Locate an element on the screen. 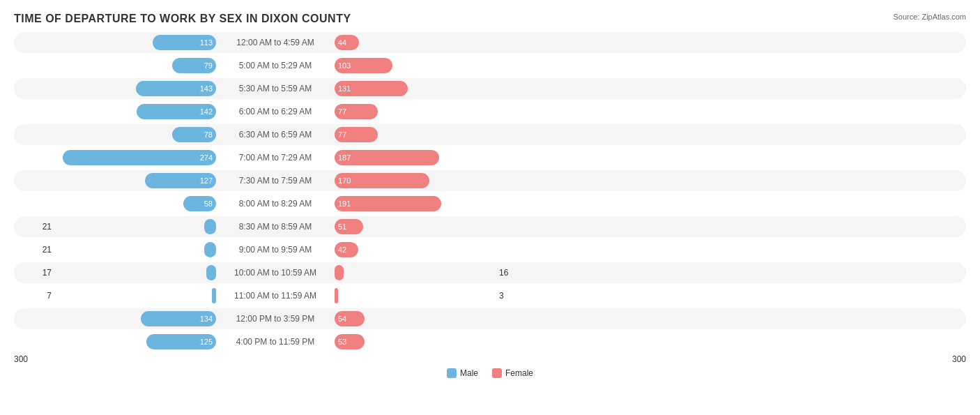 Image resolution: width=980 pixels, height=415 pixels. time-label: 7:30 AM to 7:59 AM is located at coordinates (275, 181).